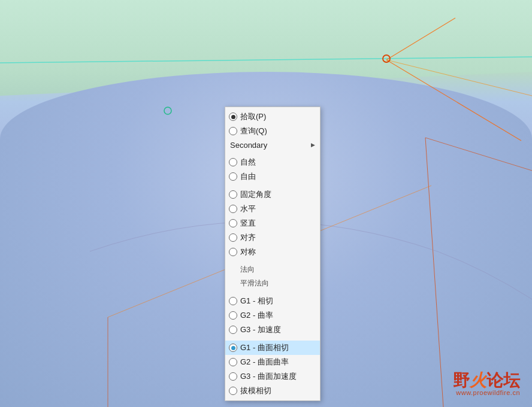 Image resolution: width=532 pixels, height=407 pixels. I want to click on menu-item-free: 自由, so click(273, 177).